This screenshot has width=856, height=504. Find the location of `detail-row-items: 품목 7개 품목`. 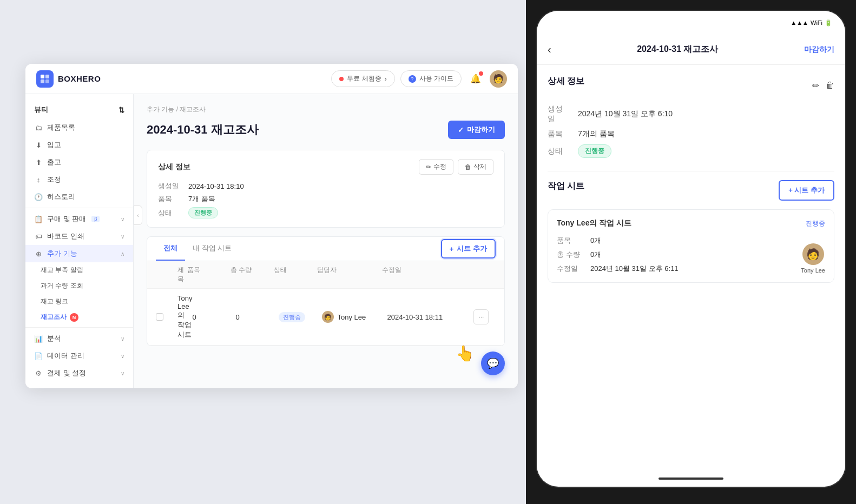

detail-row-items: 품목 7개 품목 is located at coordinates (326, 199).